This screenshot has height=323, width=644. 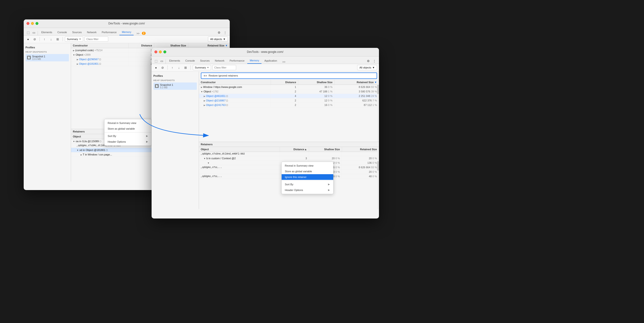 What do you see at coordinates (162, 68) in the screenshot?
I see `clear-icon-front: ⊘` at bounding box center [162, 68].